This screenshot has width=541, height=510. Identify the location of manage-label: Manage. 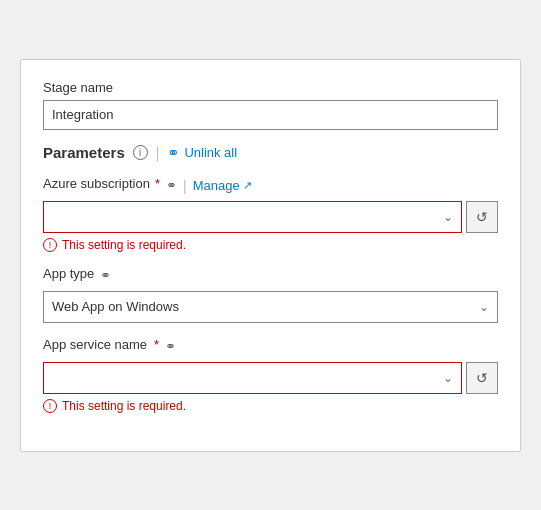
(216, 186).